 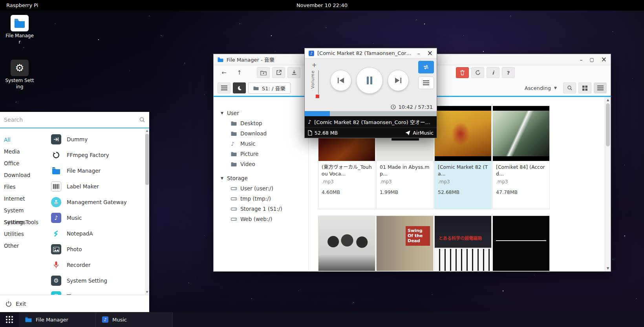 I want to click on volume-up-button: +, so click(x=314, y=65).